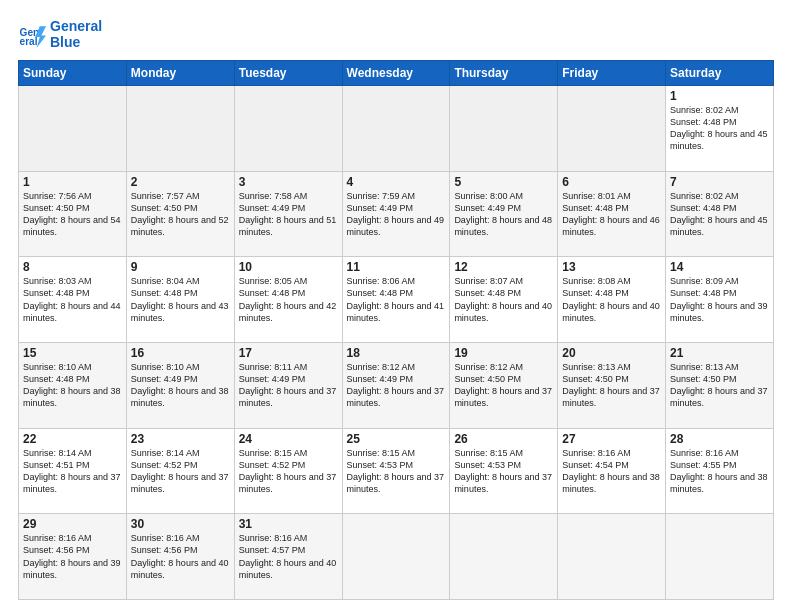  Describe the element at coordinates (612, 267) in the screenshot. I see `day-number: 13` at that location.